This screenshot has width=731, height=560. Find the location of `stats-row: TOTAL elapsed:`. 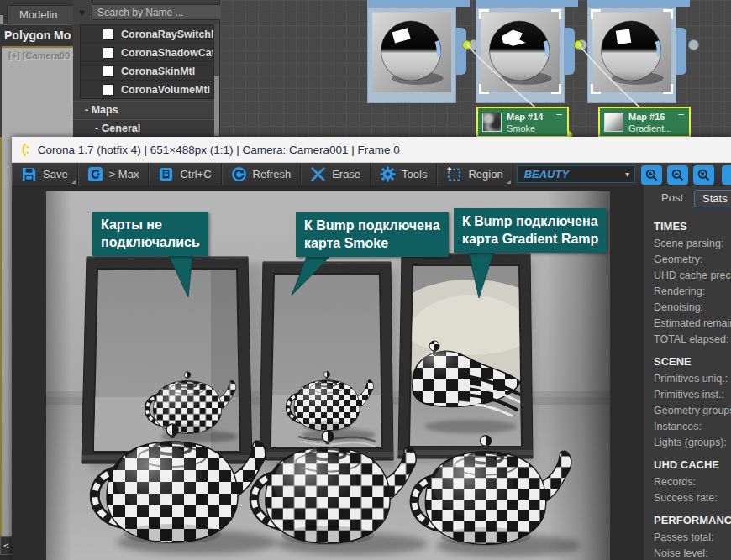

stats-row: TOTAL elapsed: is located at coordinates (692, 339).